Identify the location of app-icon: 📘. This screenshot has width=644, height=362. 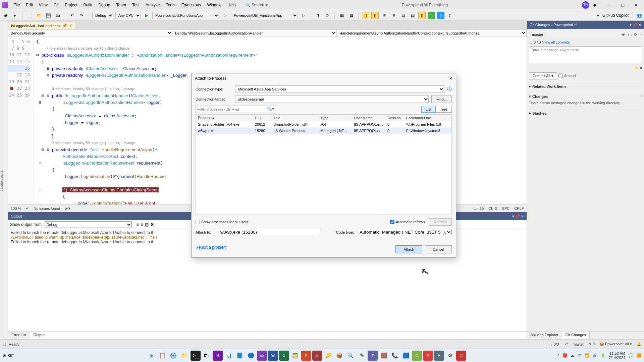
(240, 356).